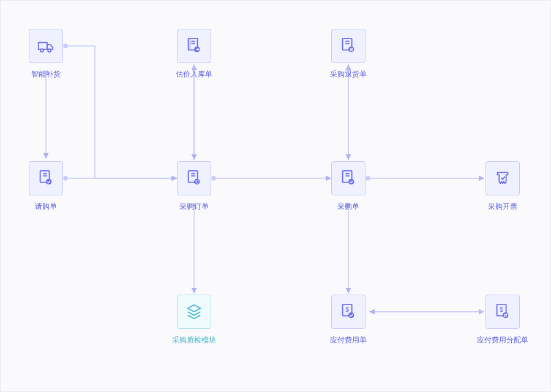 This screenshot has width=551, height=392. What do you see at coordinates (194, 54) in the screenshot?
I see `node-est-inbound: 估价入库单` at bounding box center [194, 54].